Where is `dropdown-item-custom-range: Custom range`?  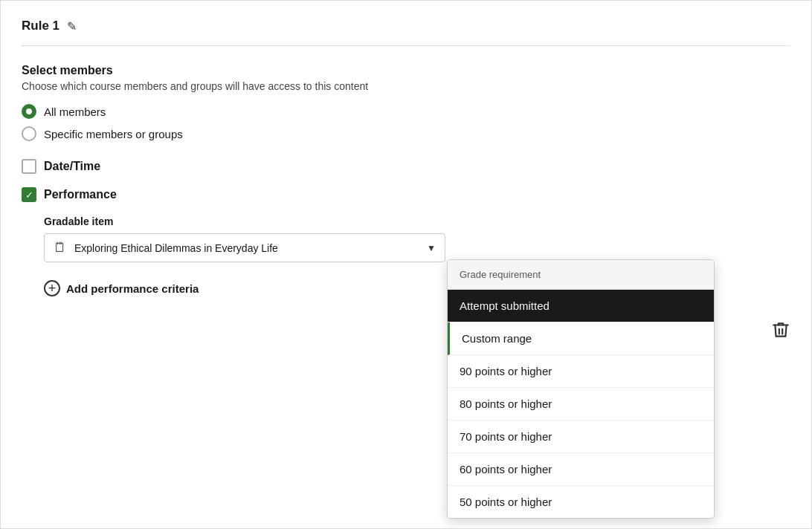 dropdown-item-custom-range: Custom range is located at coordinates (581, 339).